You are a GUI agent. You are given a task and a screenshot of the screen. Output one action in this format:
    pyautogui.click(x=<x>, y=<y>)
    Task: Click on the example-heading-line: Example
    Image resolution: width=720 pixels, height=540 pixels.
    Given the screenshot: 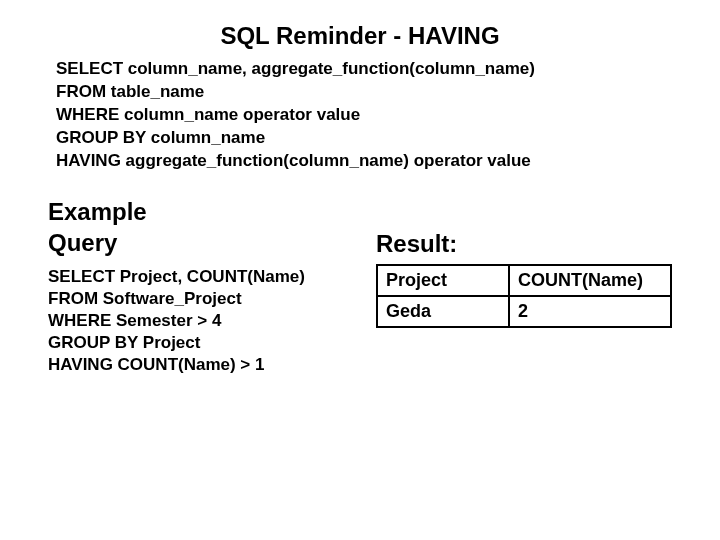 What is the action you would take?
    pyautogui.click(x=98, y=212)
    